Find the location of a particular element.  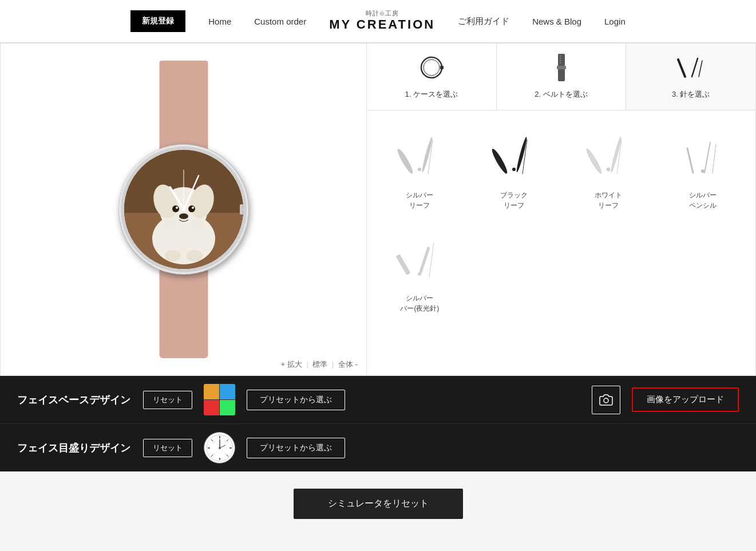

needle-options-row2: シルバーバー(夜光針) is located at coordinates (561, 277).